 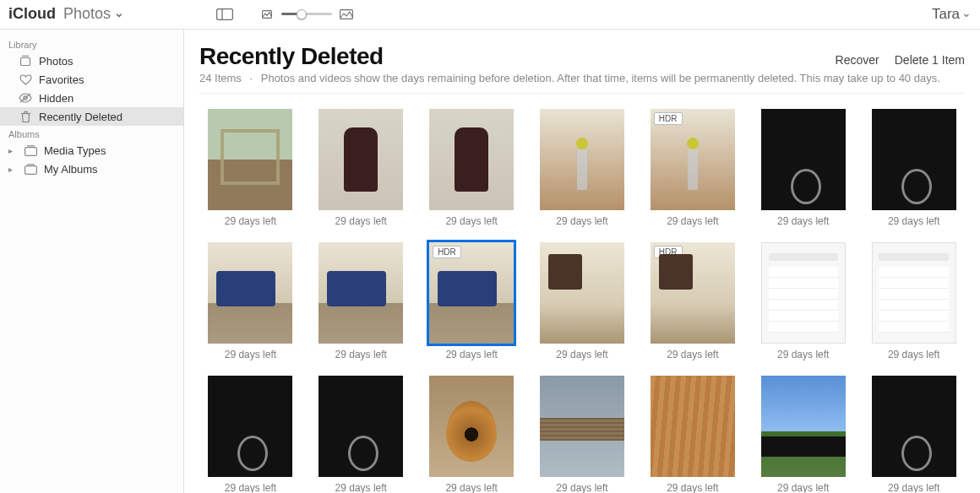 What do you see at coordinates (25, 61) in the screenshot?
I see `photo-stack-icon` at bounding box center [25, 61].